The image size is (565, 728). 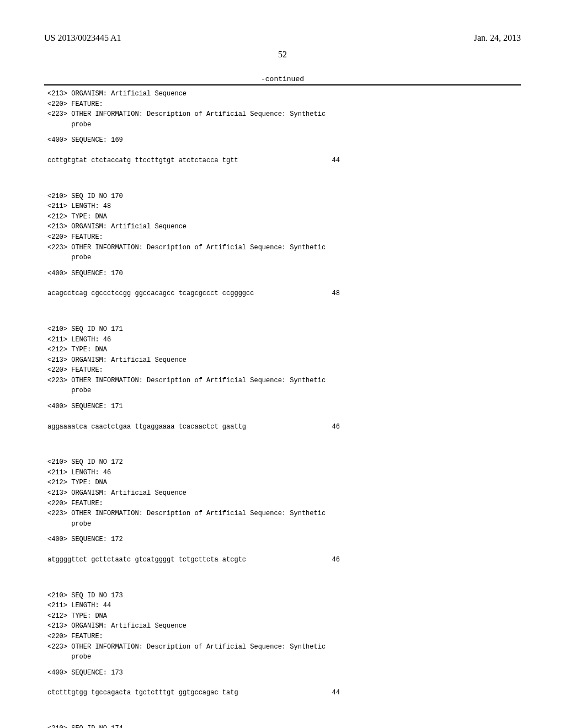 What do you see at coordinates (282, 85) in the screenshot?
I see `separator-bar` at bounding box center [282, 85].